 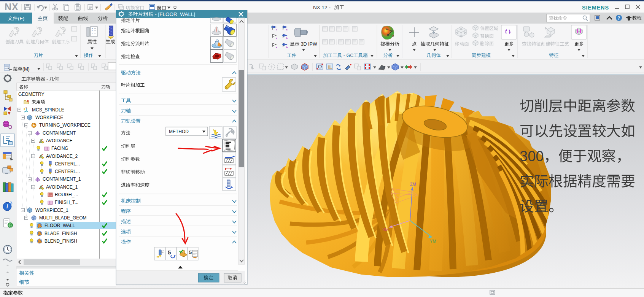 What do you see at coordinates (348, 56) in the screenshot?
I see `svg-text: - GC` at bounding box center [348, 56].